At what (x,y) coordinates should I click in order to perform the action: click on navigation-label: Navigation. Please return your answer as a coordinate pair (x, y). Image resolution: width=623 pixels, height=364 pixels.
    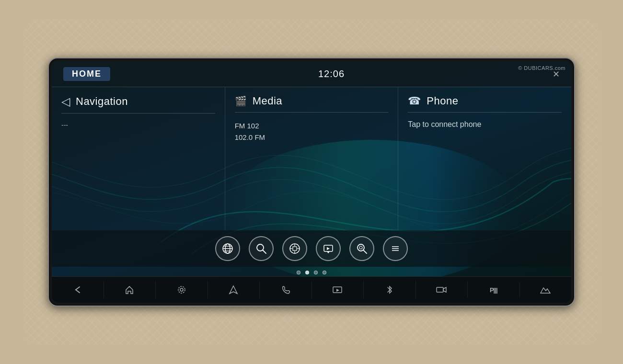
    Looking at the image, I should click on (102, 102).